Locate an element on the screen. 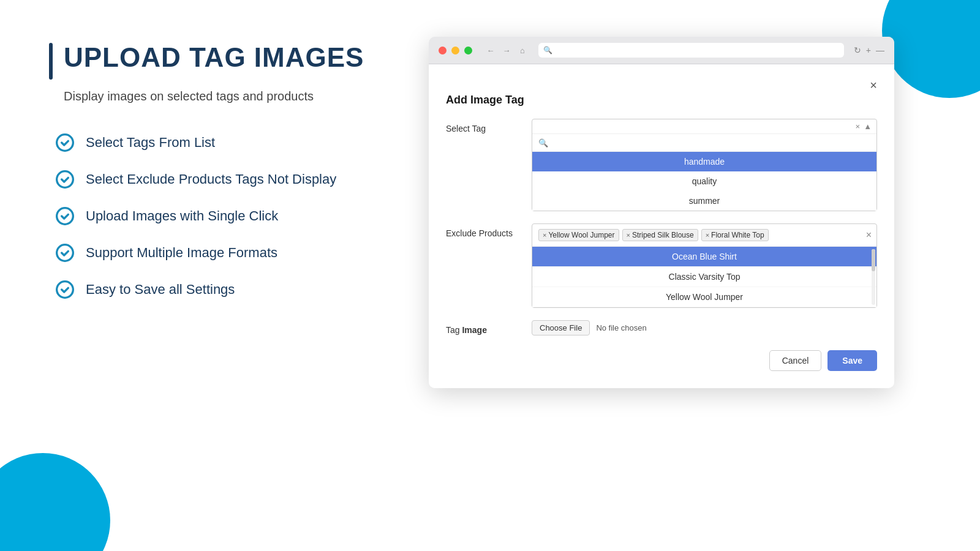 This screenshot has width=980, height=551. tag-search-row: 🔍 is located at coordinates (704, 143).